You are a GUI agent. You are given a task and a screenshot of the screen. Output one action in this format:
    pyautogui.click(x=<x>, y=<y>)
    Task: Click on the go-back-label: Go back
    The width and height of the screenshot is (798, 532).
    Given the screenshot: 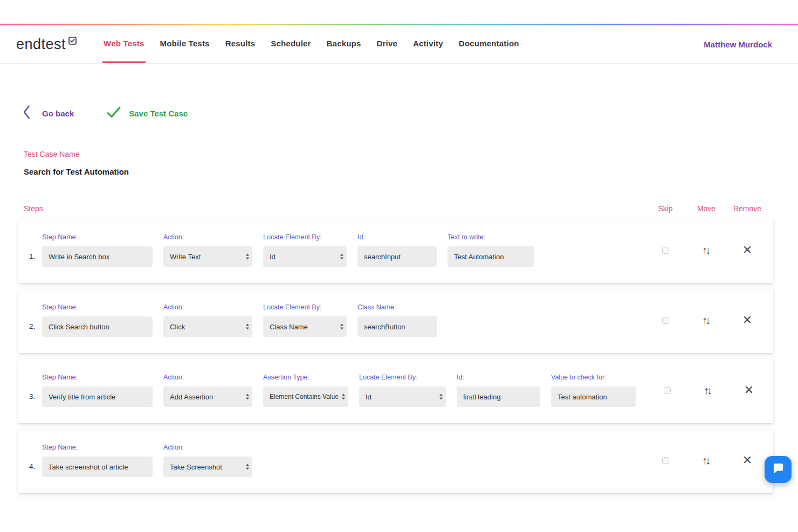 What is the action you would take?
    pyautogui.click(x=58, y=113)
    